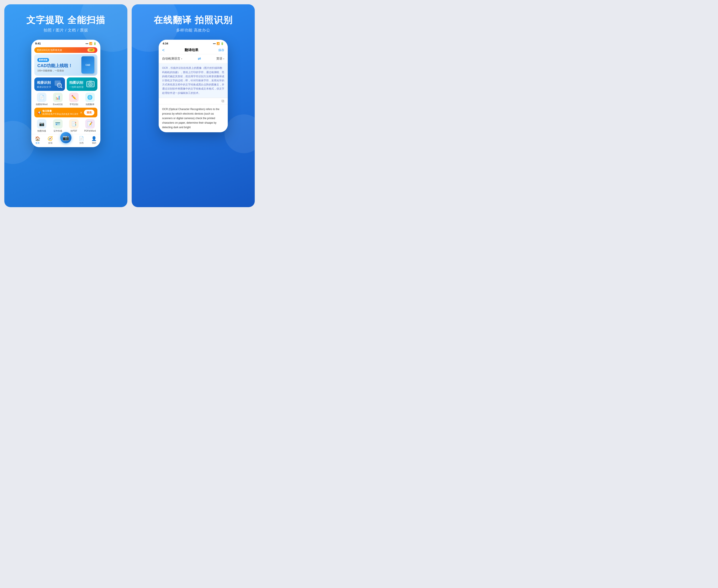  I want to click on cad-title: CAD功能上线啦！, so click(55, 66).